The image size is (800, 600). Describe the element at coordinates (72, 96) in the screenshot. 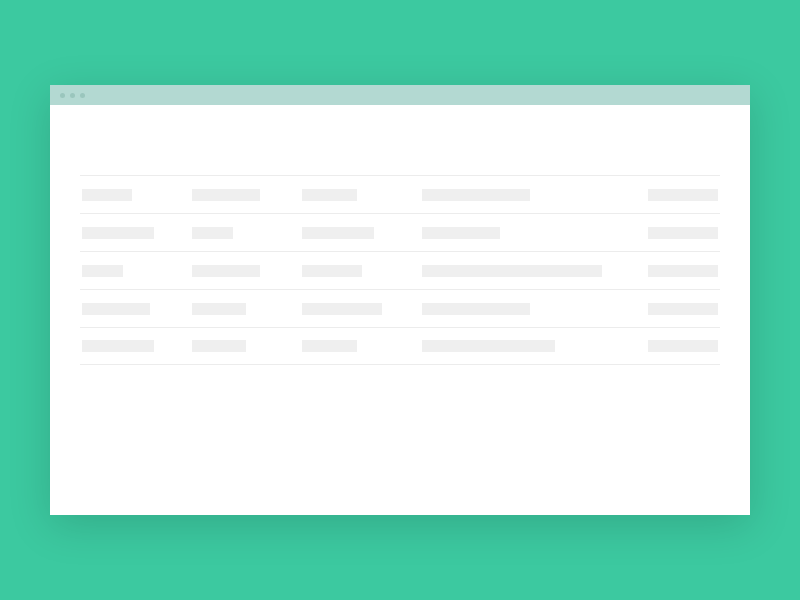

I see `minimize-icon` at that location.